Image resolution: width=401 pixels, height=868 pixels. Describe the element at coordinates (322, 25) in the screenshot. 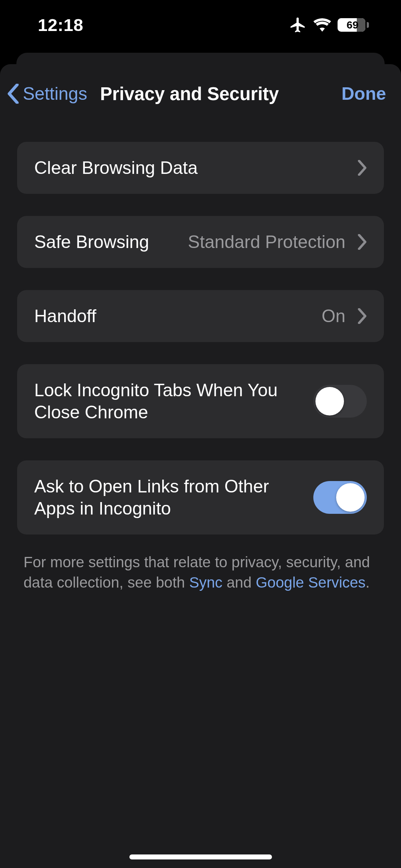

I see `wifi-icon` at that location.